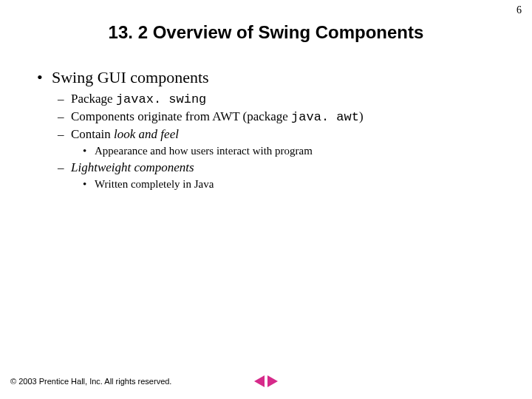 This screenshot has width=532, height=399. What do you see at coordinates (181, 117) in the screenshot?
I see `bullet-text: Components originate from AWT (package` at bounding box center [181, 117].